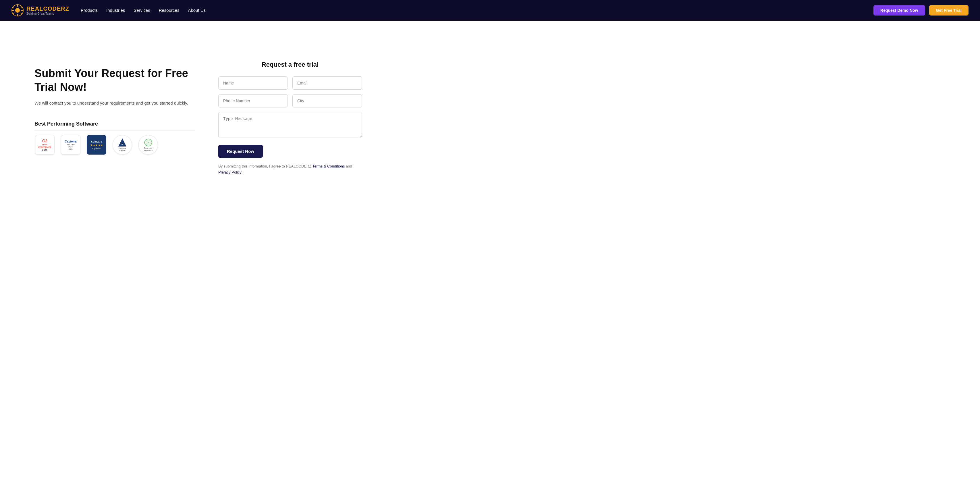 The image size is (980, 489). Describe the element at coordinates (123, 144) in the screenshot. I see `svg-text: SA` at that location.